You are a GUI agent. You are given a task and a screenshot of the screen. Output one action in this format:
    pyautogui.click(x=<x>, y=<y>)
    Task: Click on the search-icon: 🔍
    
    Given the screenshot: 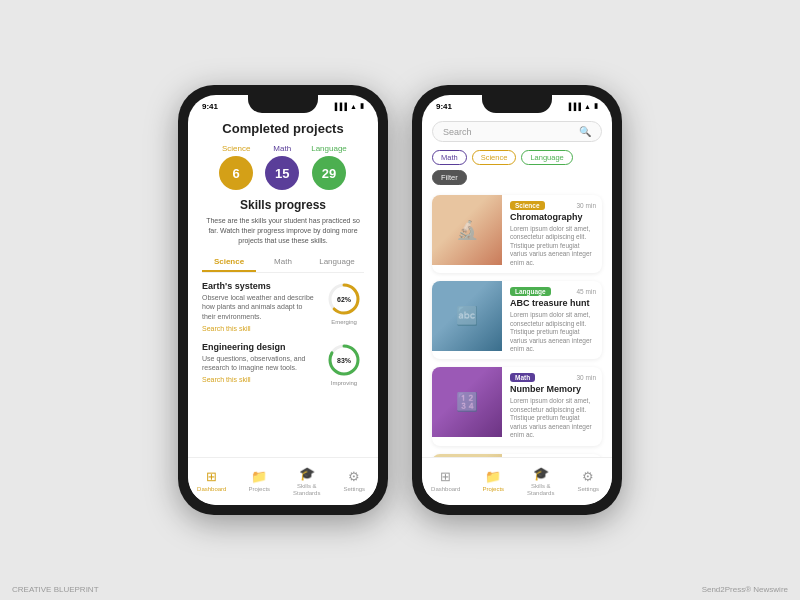 What is the action you would take?
    pyautogui.click(x=585, y=132)
    